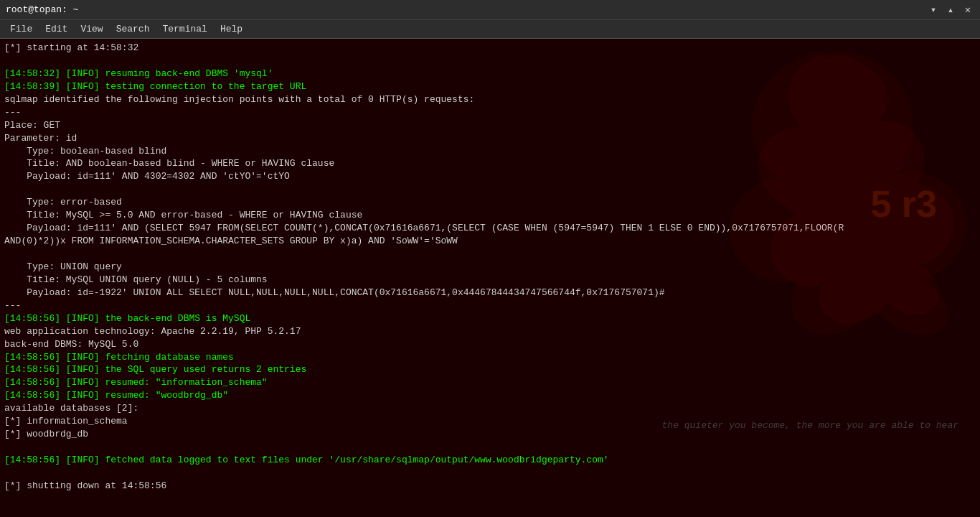 This screenshot has height=517, width=980. Describe the element at coordinates (490, 126) in the screenshot. I see `line-place: Place: GET` at that location.